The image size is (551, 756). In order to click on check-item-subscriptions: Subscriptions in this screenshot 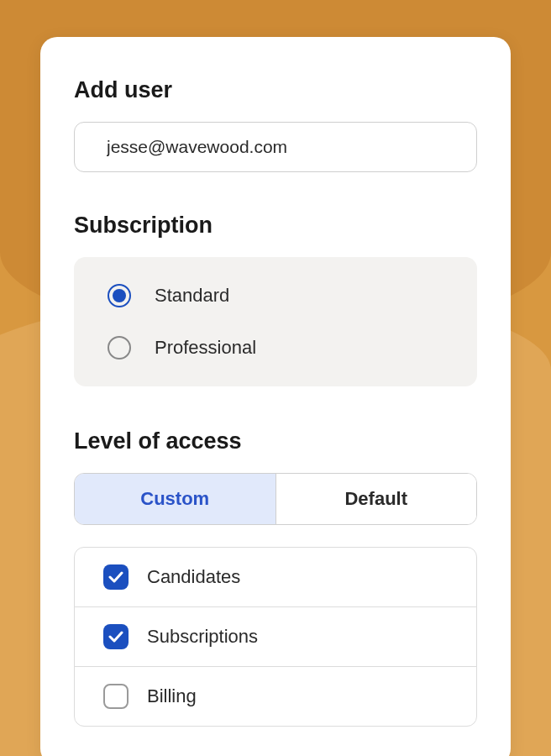, I will do `click(276, 637)`.